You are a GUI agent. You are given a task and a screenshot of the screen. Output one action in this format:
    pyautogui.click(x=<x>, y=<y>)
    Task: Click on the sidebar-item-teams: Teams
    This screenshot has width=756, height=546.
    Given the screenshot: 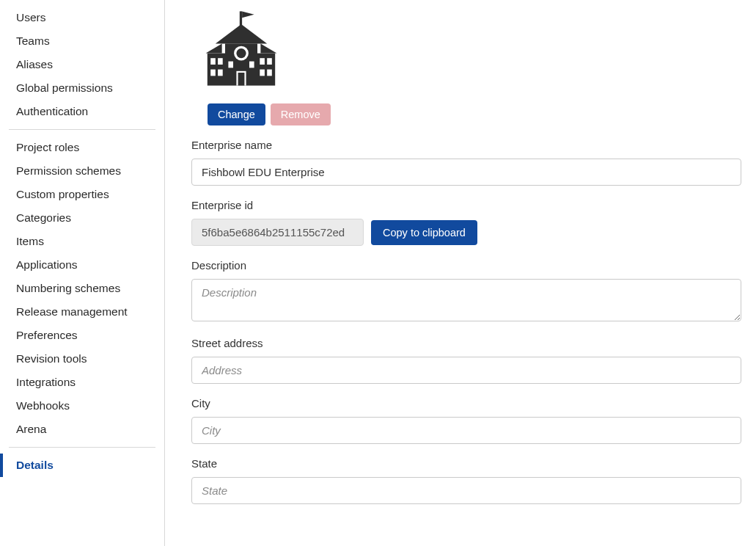 What is the action you would take?
    pyautogui.click(x=82, y=41)
    